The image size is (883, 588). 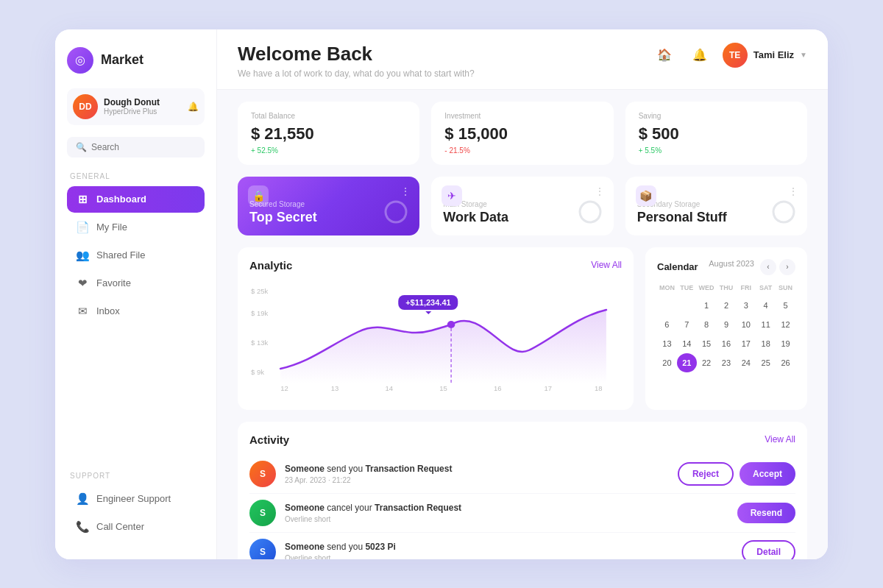 I want to click on search-box: 🔍, so click(x=135, y=147).